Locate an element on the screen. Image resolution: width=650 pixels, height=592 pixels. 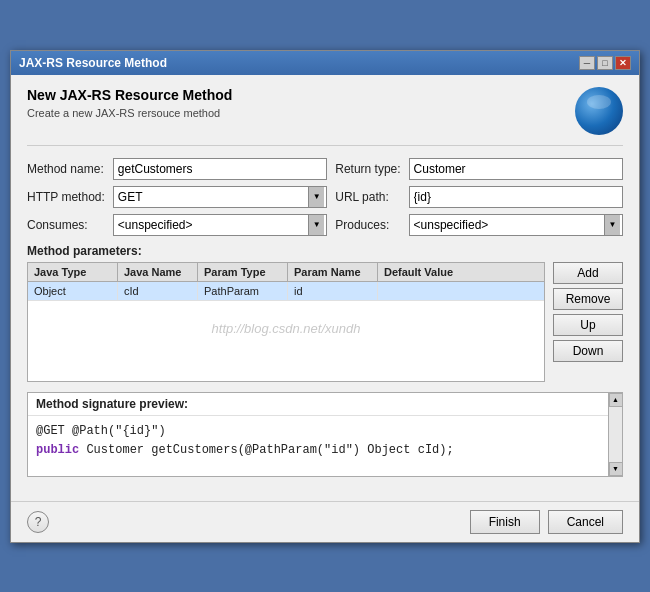
footer: ? Finish Cancel is located at coordinates (325, 522).